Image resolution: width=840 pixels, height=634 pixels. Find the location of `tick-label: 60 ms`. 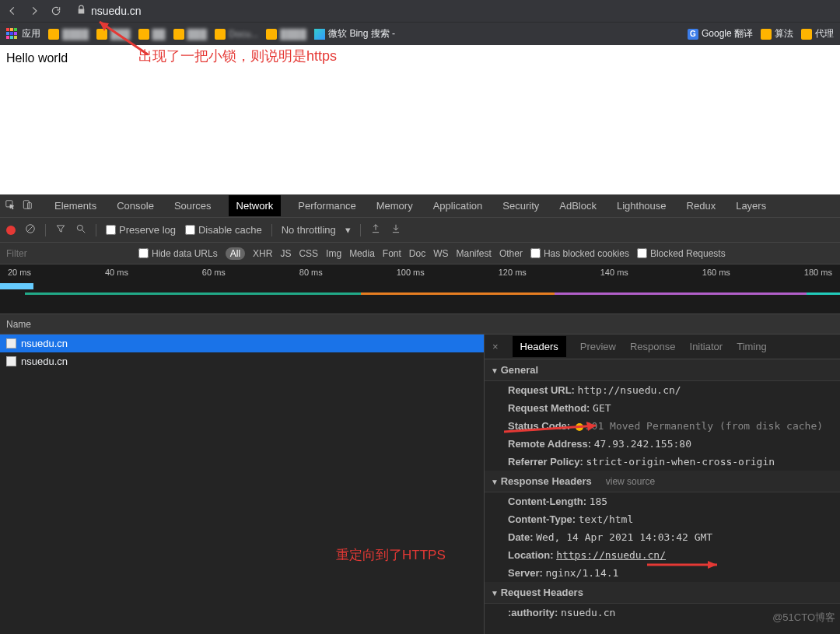

tick-label: 60 ms is located at coordinates (214, 272).